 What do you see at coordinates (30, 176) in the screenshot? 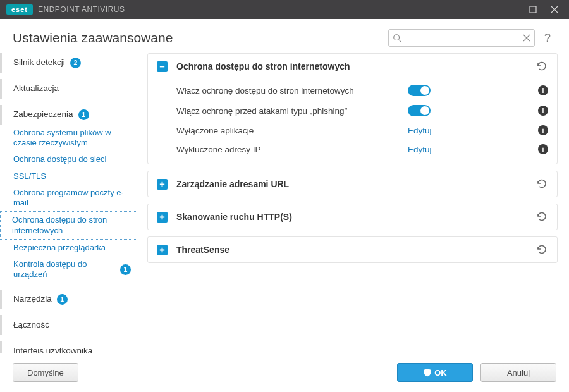
I see `sidebar-item-label: SSL/TLS` at bounding box center [30, 176].